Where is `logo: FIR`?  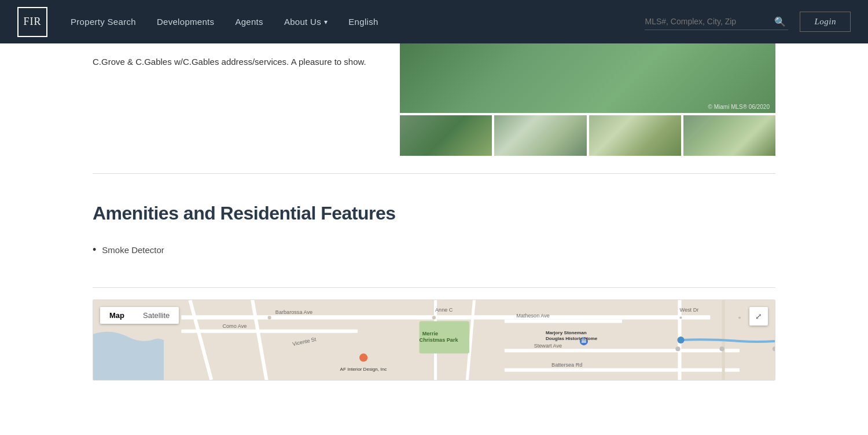 logo: FIR is located at coordinates (32, 22).